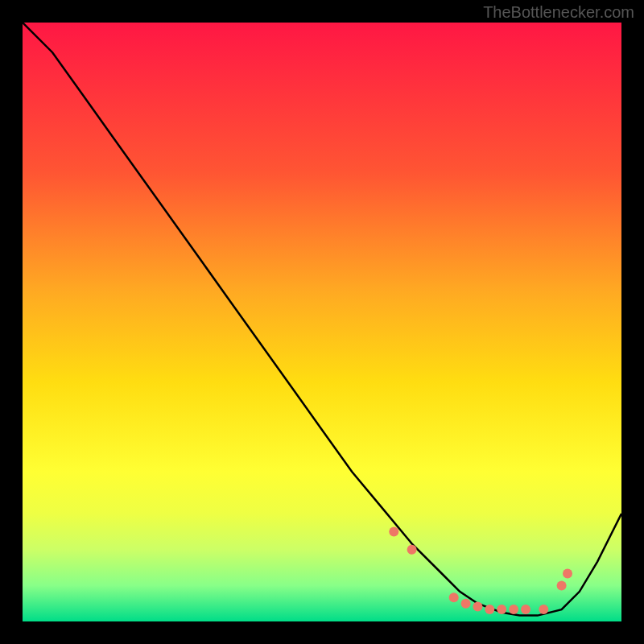 This screenshot has height=644, width=644. What do you see at coordinates (481, 570) in the screenshot?
I see `data-markers` at bounding box center [481, 570].